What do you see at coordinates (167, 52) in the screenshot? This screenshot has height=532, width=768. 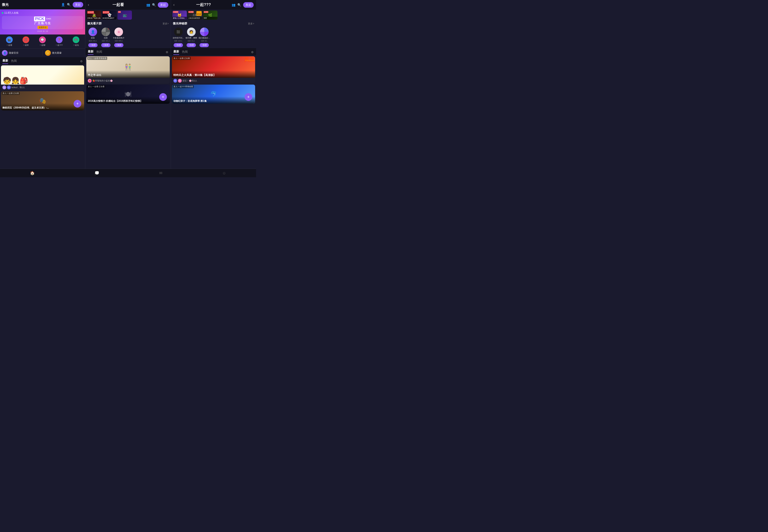 I see `filter-icon-p2: ⚙` at bounding box center [167, 52].